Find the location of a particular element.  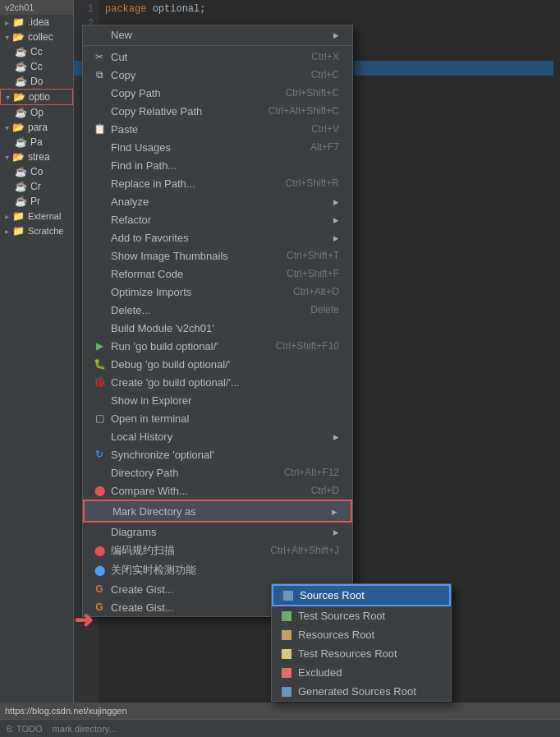

menu-item-copy: ⧉ Copy Ctrl+C is located at coordinates (218, 75).